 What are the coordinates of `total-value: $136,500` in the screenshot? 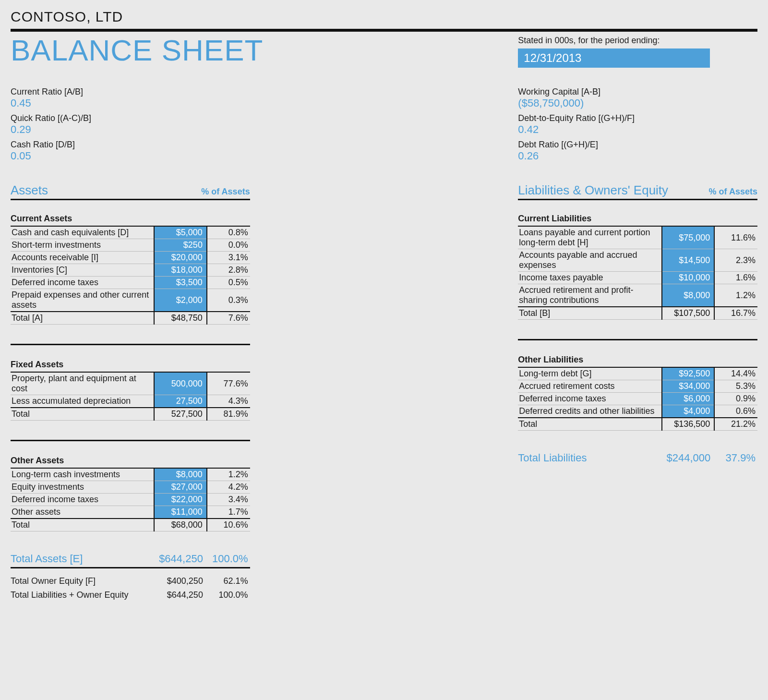 It's located at (688, 424).